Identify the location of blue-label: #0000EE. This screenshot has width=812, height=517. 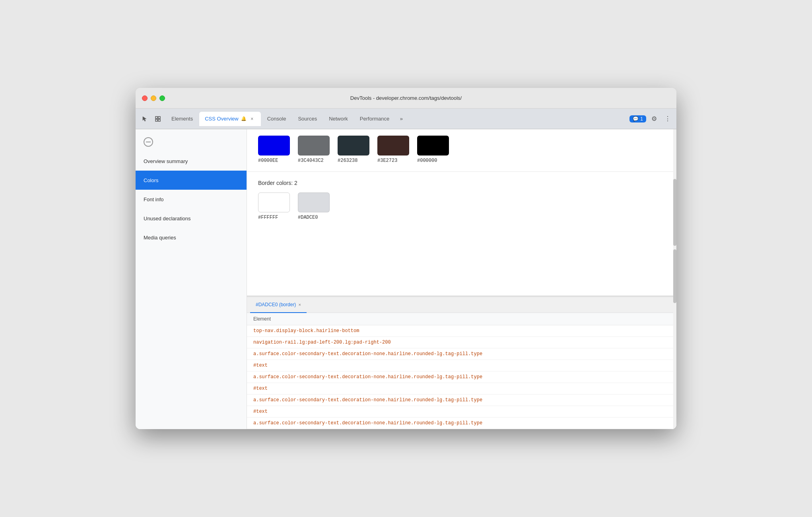
(268, 161).